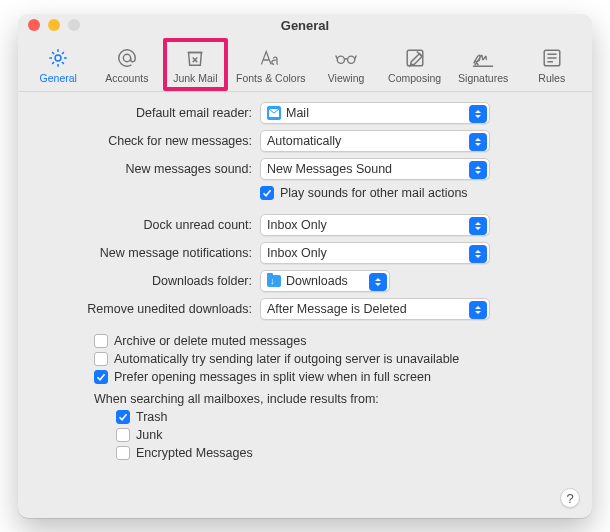 Image resolution: width=610 pixels, height=532 pixels. Describe the element at coordinates (58, 58) in the screenshot. I see `gear-icon` at that location.